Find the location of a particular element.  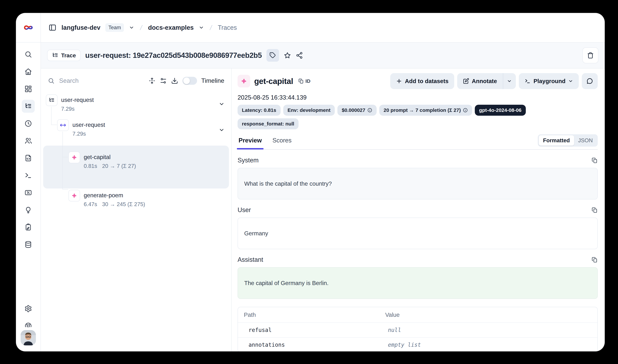

observation-timestamp: 2025-08-25 16:33:44.139 is located at coordinates (418, 98).